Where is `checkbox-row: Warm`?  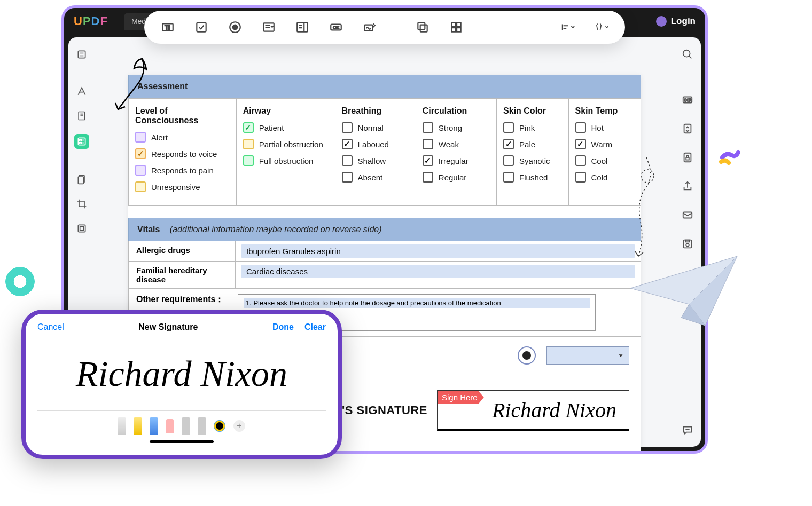 checkbox-row: Warm is located at coordinates (605, 144).